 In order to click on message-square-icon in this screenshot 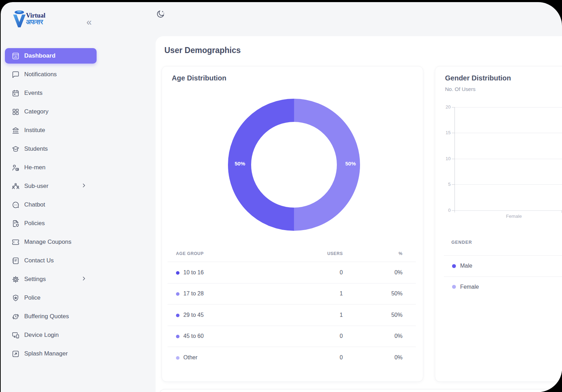, I will do `click(15, 74)`.